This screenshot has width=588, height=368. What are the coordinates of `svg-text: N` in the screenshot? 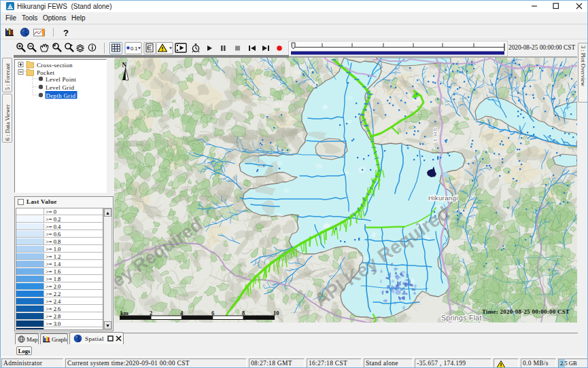 It's located at (125, 65).